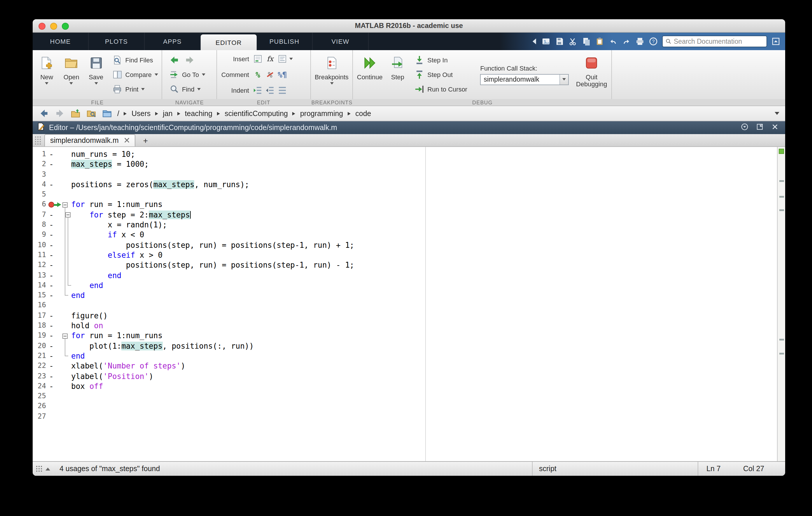 The image size is (812, 516). What do you see at coordinates (59, 113) in the screenshot?
I see `forward-icon` at bounding box center [59, 113].